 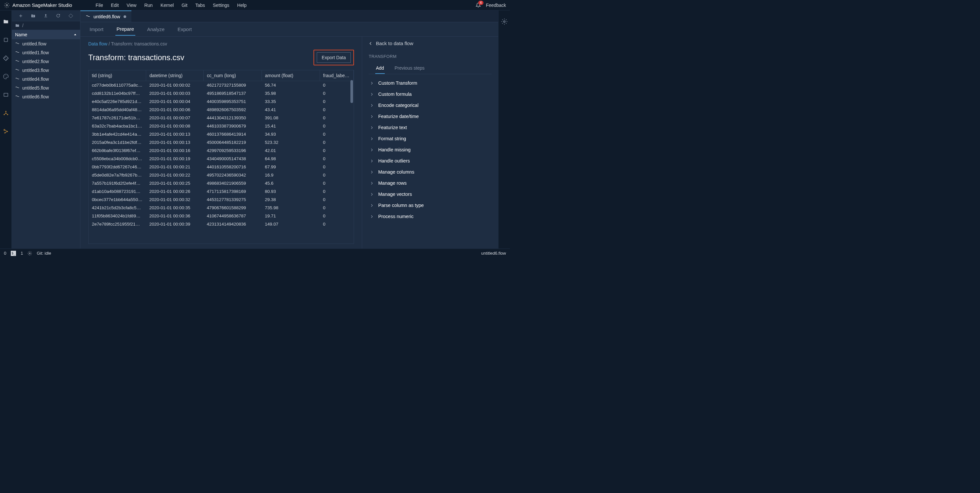 What do you see at coordinates (46, 62) in the screenshot?
I see `file-item: untitled2.flow` at bounding box center [46, 62].